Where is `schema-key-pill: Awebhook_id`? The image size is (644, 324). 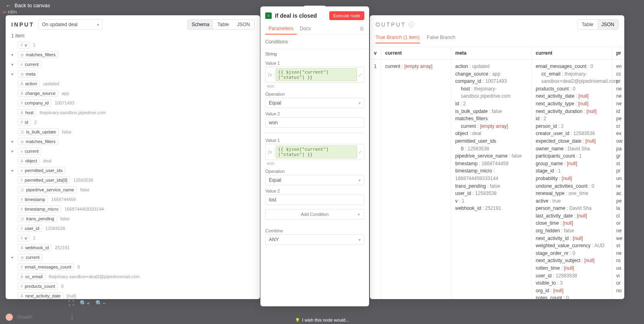
schema-key-pill: Awebhook_id is located at coordinates (35, 248).